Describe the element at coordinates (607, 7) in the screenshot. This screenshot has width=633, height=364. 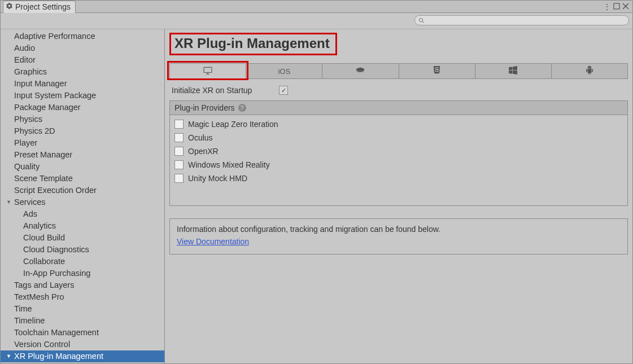
I see `kebab-menu-icon: ⋮` at that location.